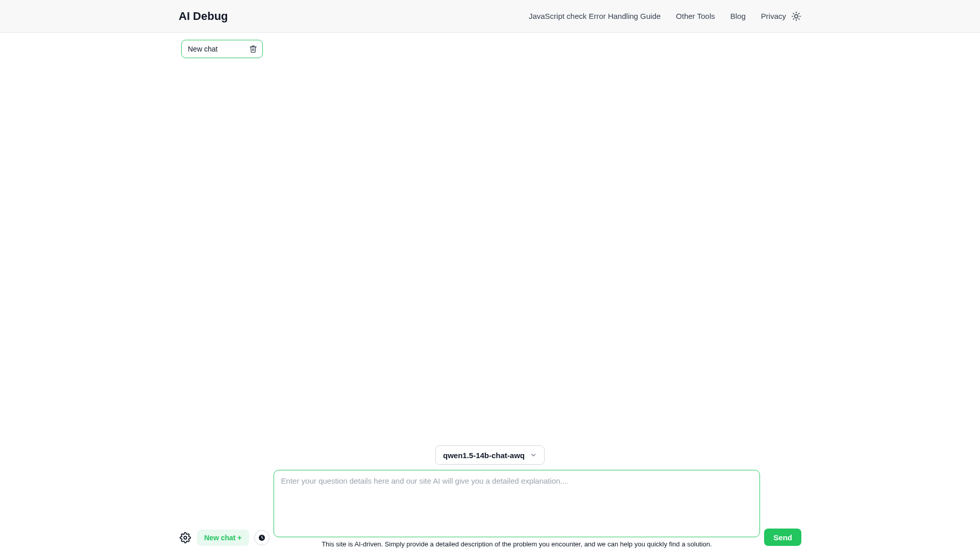 This screenshot has height=551, width=980. I want to click on nav-link-blog: Blog, so click(738, 16).